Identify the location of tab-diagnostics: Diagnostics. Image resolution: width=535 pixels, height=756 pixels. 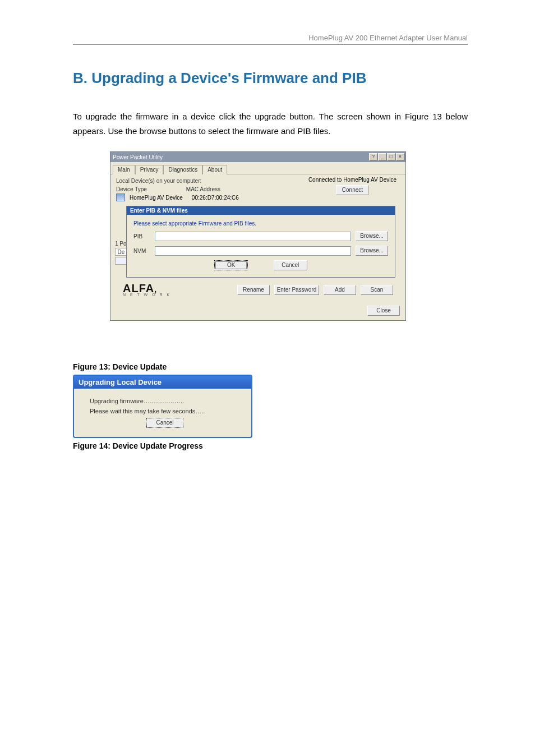
(183, 169).